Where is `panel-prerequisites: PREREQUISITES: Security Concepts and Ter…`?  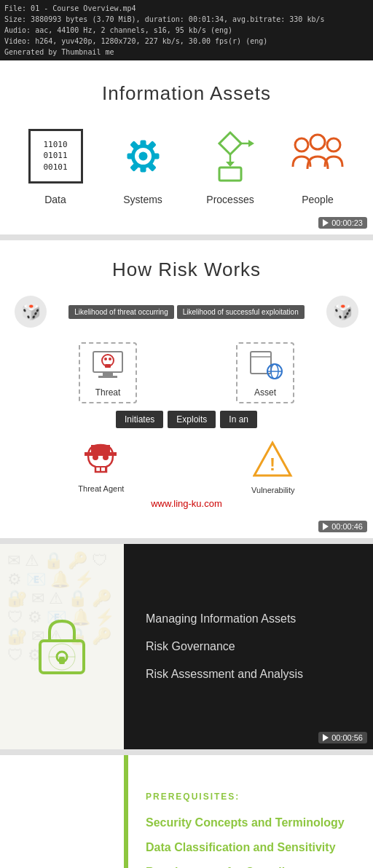 panel-prerequisites: PREREQUISITES: Security Concepts and Ter… is located at coordinates (186, 808).